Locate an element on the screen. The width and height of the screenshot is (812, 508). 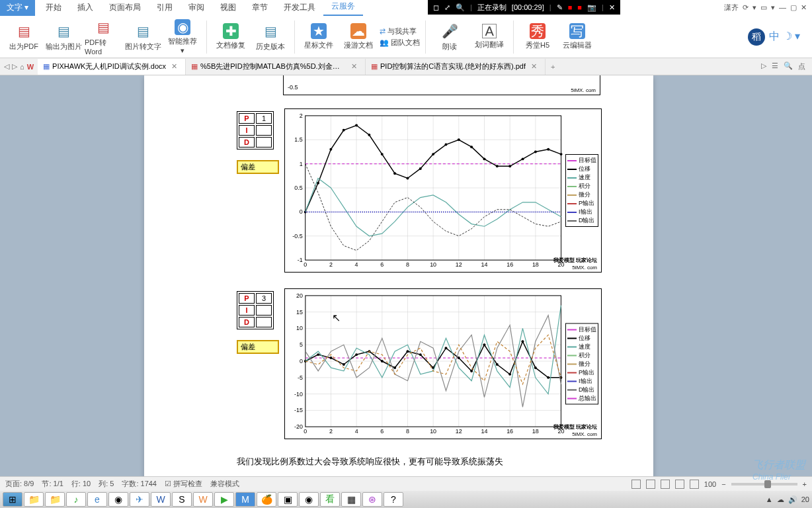
task-app: ▣ is located at coordinates (288, 499).